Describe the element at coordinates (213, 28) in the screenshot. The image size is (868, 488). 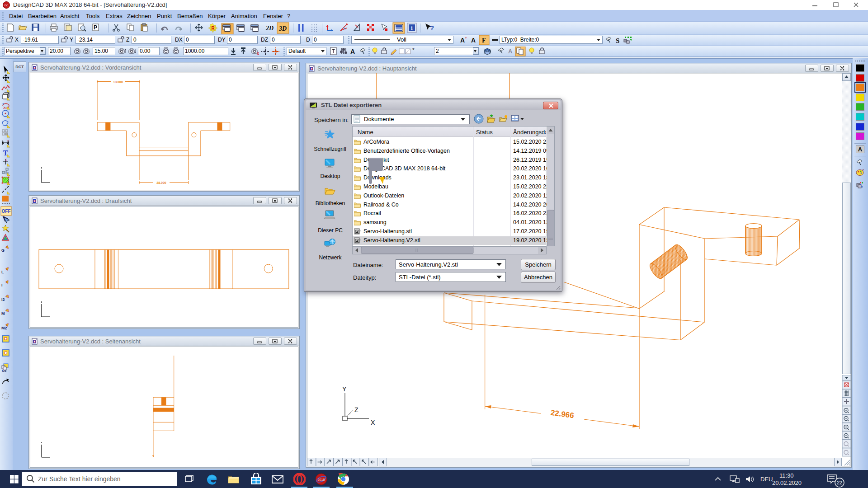
I see `svg-text: R` at that location.